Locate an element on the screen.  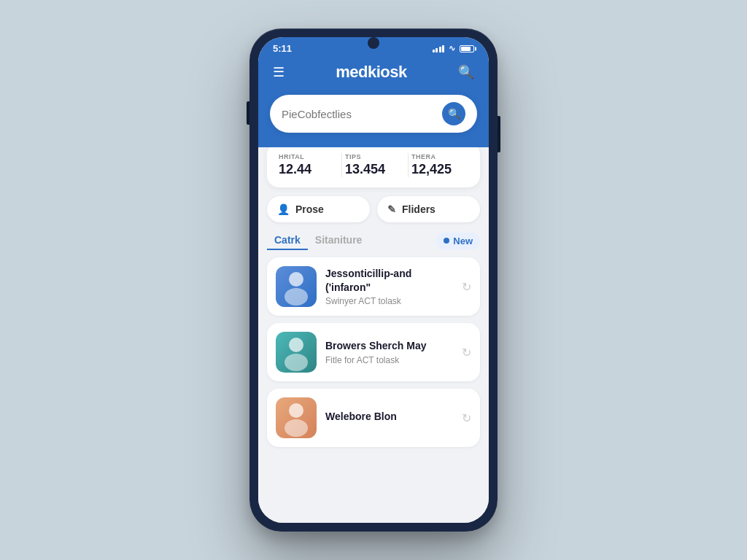
filter-fliders-button: ✎ Fliders is located at coordinates (429, 209).